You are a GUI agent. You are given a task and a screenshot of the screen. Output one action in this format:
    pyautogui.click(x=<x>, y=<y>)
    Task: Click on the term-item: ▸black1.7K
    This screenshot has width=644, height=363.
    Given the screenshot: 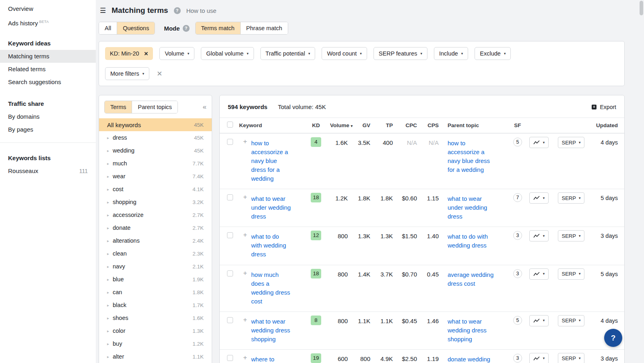 What is the action you would take?
    pyautogui.click(x=155, y=305)
    